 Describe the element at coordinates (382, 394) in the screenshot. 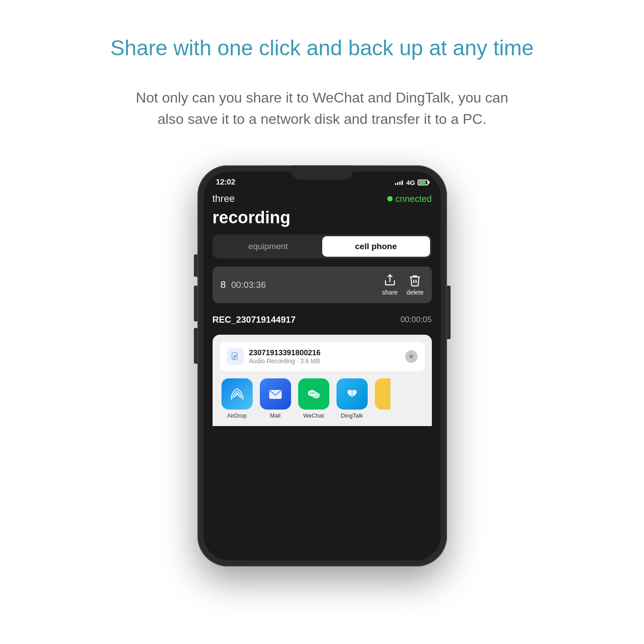

I see `partial-icon` at that location.